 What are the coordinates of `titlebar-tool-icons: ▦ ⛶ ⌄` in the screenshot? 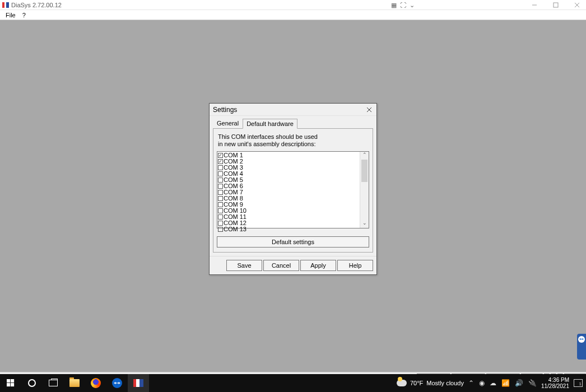 It's located at (403, 5).